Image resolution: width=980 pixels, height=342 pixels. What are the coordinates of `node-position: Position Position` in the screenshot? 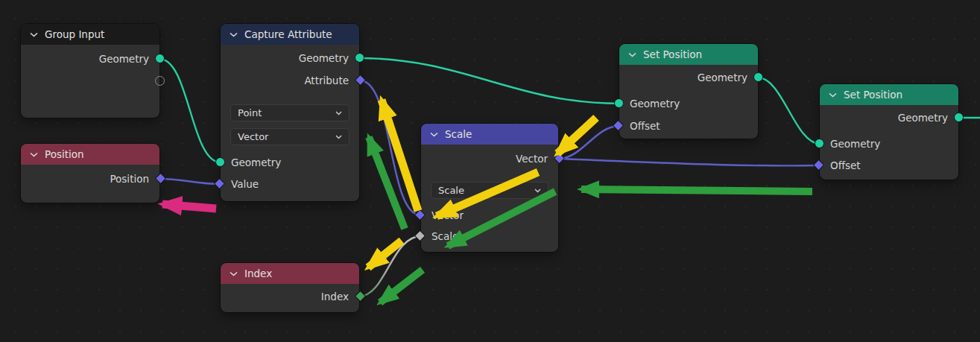 It's located at (90, 173).